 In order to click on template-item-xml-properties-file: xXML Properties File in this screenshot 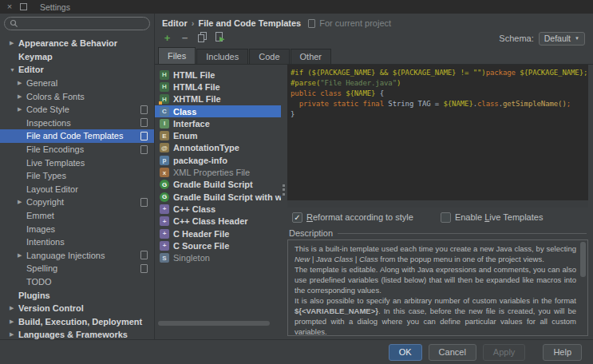, I will do `click(218, 172)`.